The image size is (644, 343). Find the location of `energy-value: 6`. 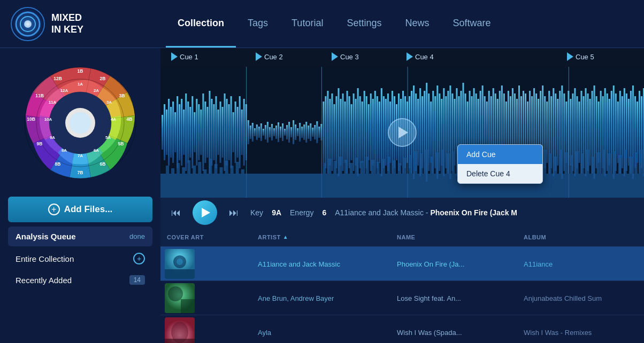

energy-value: 6 is located at coordinates (324, 213).